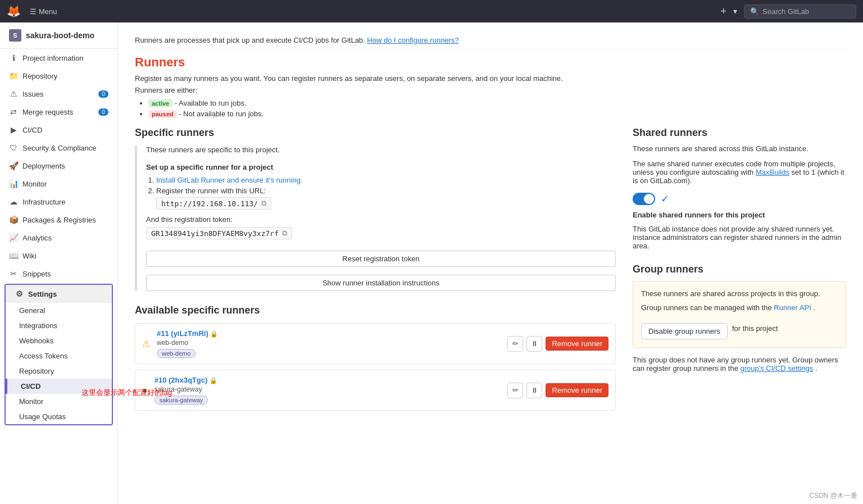 The image size is (863, 504). What do you see at coordinates (53, 58) in the screenshot?
I see `sidebar-label: Project information` at bounding box center [53, 58].